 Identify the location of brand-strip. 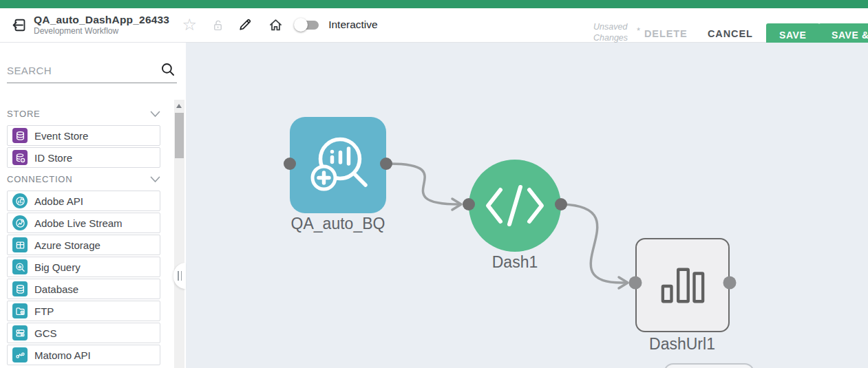
(434, 4).